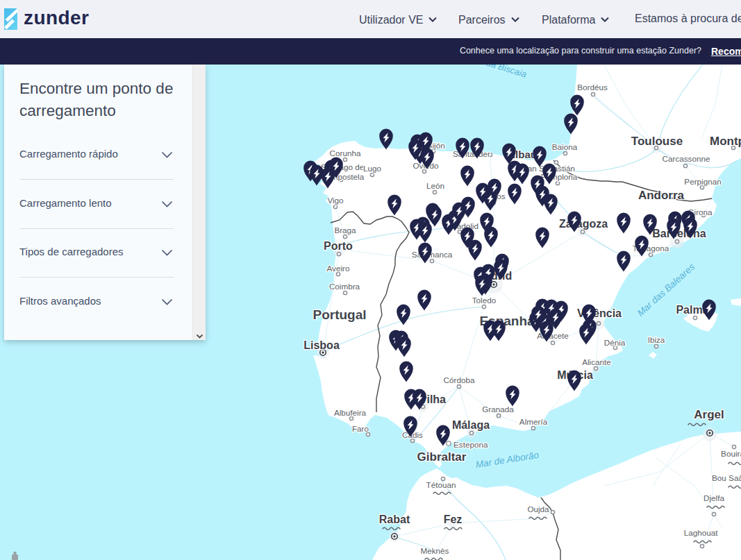 This screenshot has width=741, height=560. Describe the element at coordinates (339, 268) in the screenshot. I see `svg-text: Aveiro` at that location.